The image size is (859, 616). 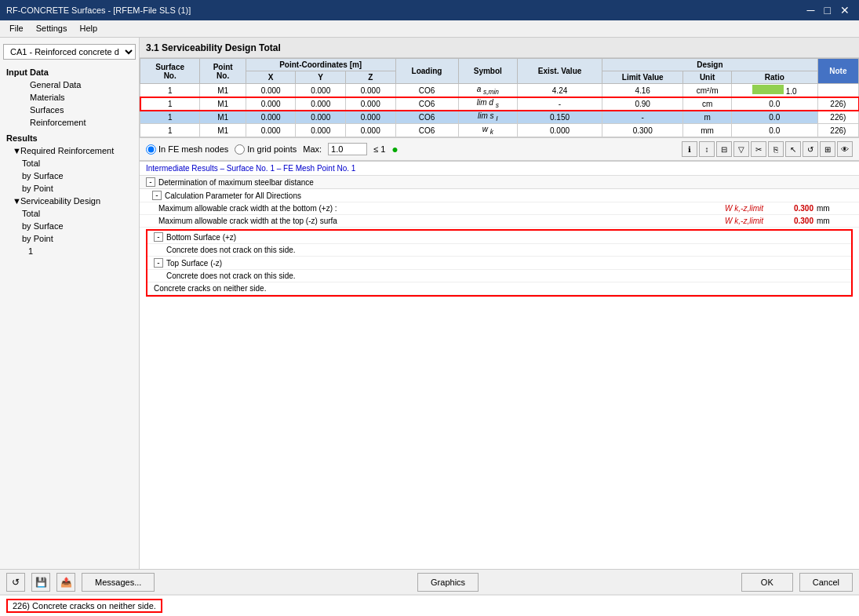 I want to click on max-value-input, so click(x=348, y=149).